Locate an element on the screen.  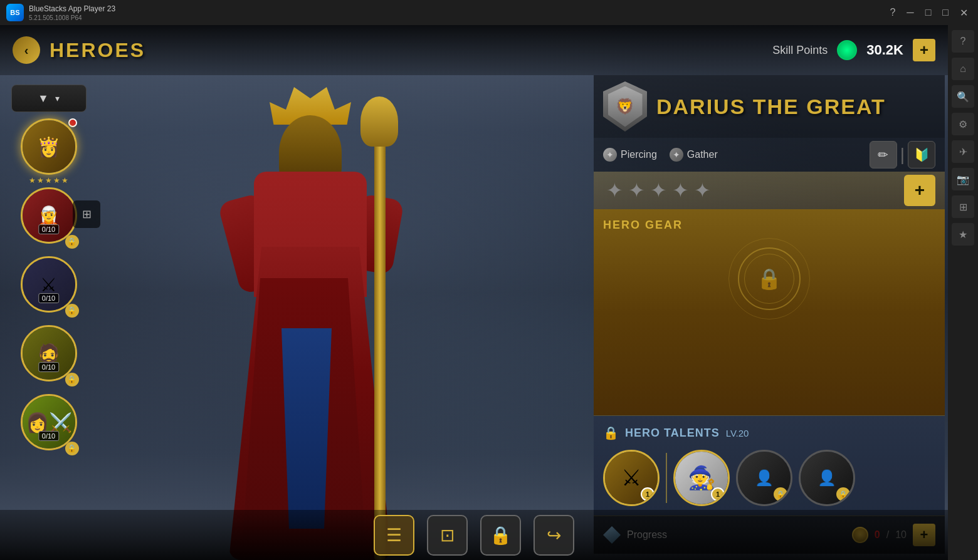
gear-ring-outer is located at coordinates (769, 279).